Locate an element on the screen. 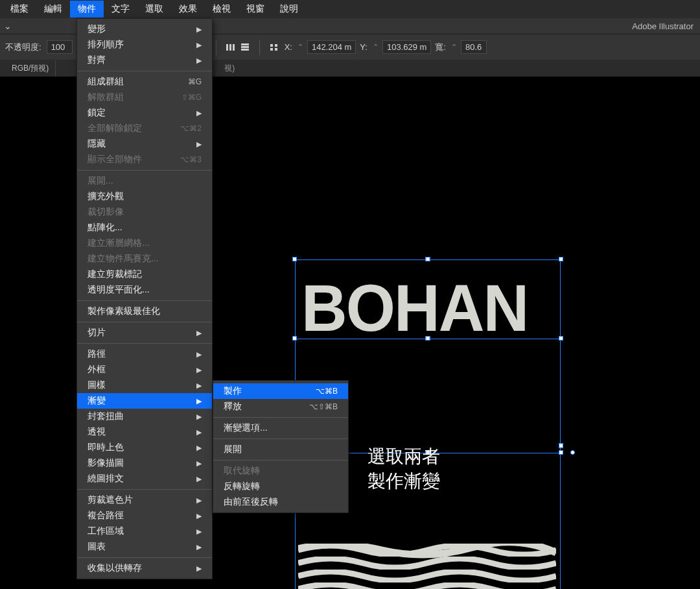  app-title: Adobe Illustrator is located at coordinates (662, 26).